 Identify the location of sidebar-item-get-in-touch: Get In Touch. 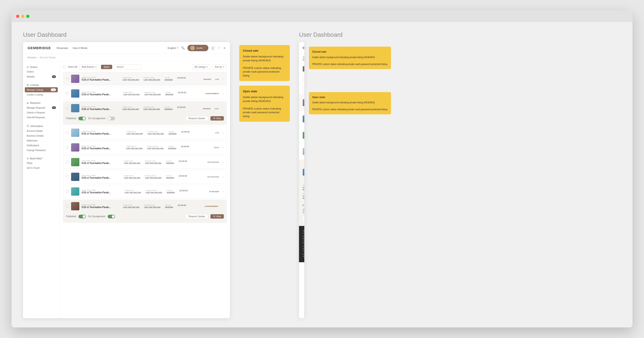
(41, 168).